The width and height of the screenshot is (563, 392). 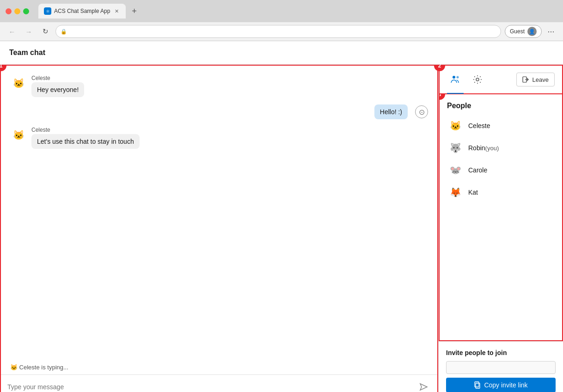 I want to click on message-input, so click(x=210, y=387).